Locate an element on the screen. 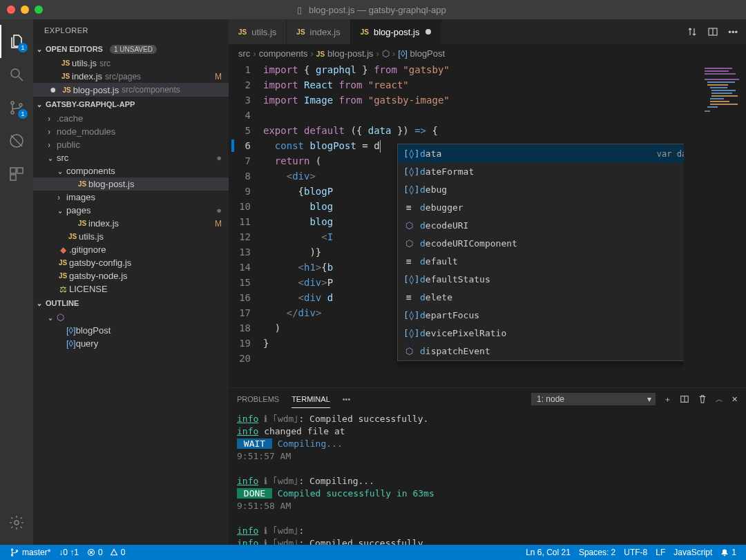 This screenshot has width=746, height=560. status-sync: ↓0 ↑1 is located at coordinates (69, 552).